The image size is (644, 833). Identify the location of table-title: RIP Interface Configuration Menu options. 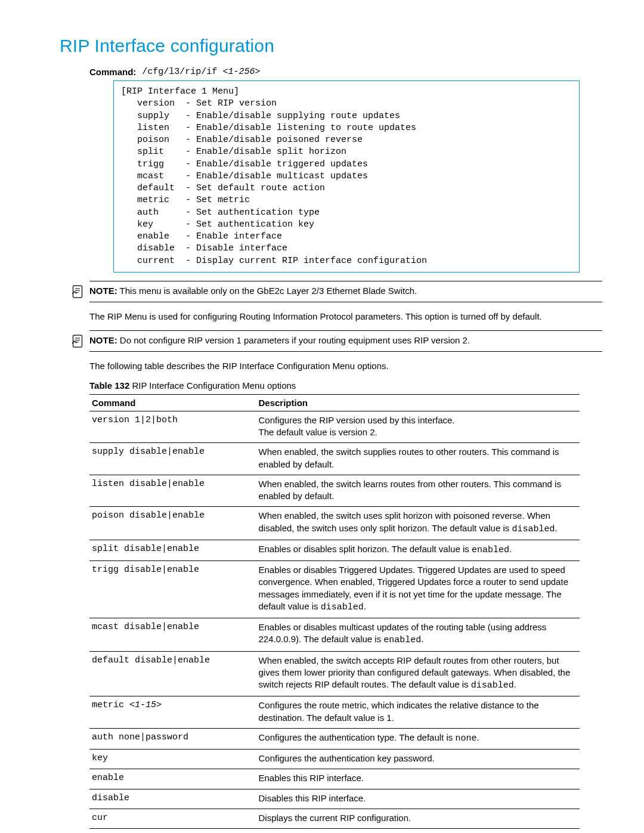
(212, 385).